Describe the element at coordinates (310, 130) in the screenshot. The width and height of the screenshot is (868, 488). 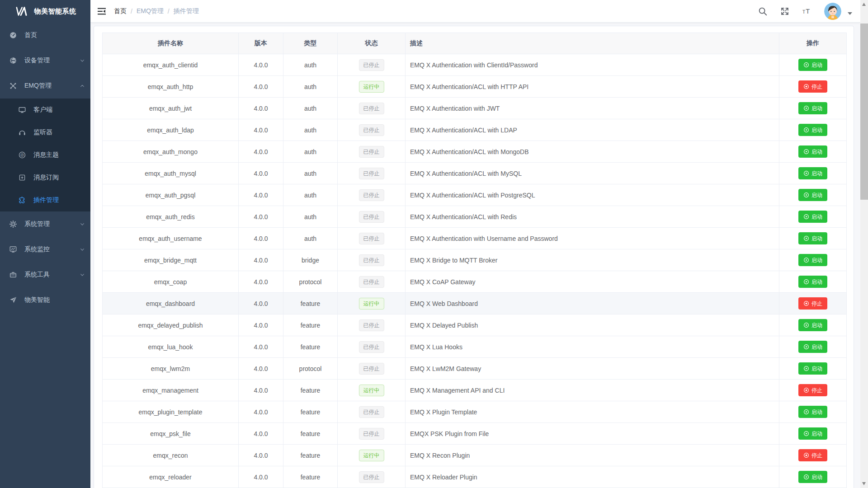
I see `plugin-type: auth` at that location.